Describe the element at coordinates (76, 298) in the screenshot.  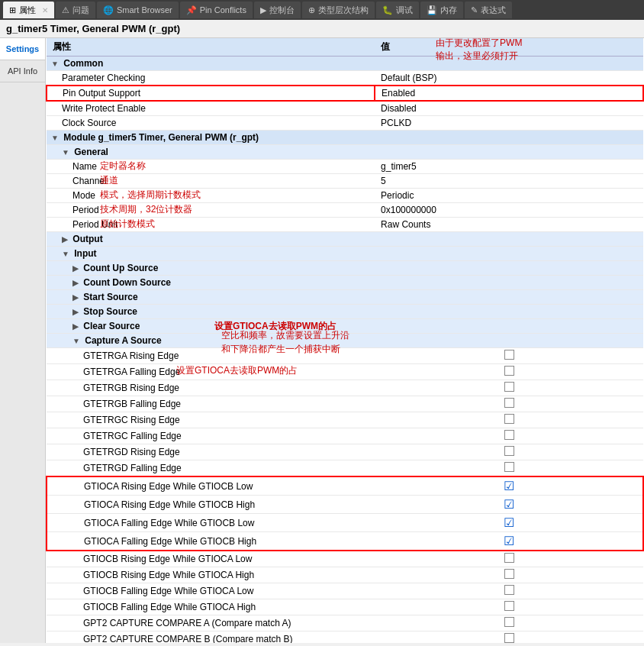
I see `expand-start-icon: ▶` at that location.